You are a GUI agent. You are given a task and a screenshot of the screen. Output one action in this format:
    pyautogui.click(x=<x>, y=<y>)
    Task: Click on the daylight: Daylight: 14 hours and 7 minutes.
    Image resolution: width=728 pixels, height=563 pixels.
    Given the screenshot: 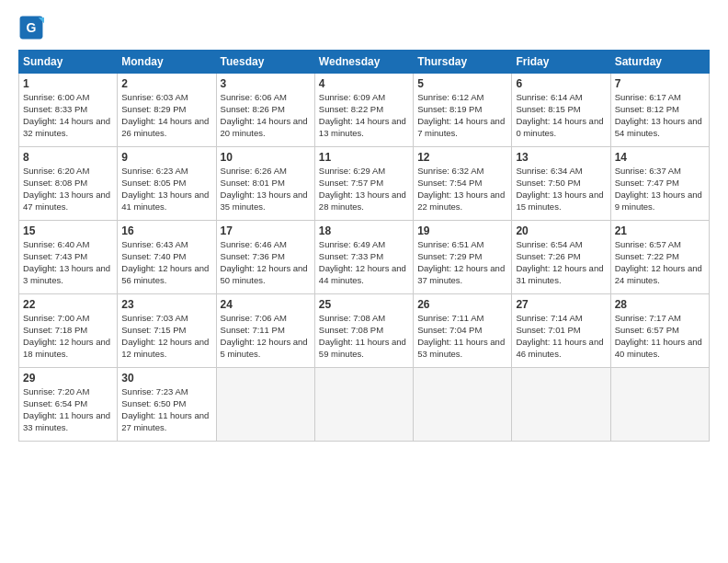 What is the action you would take?
    pyautogui.click(x=461, y=127)
    